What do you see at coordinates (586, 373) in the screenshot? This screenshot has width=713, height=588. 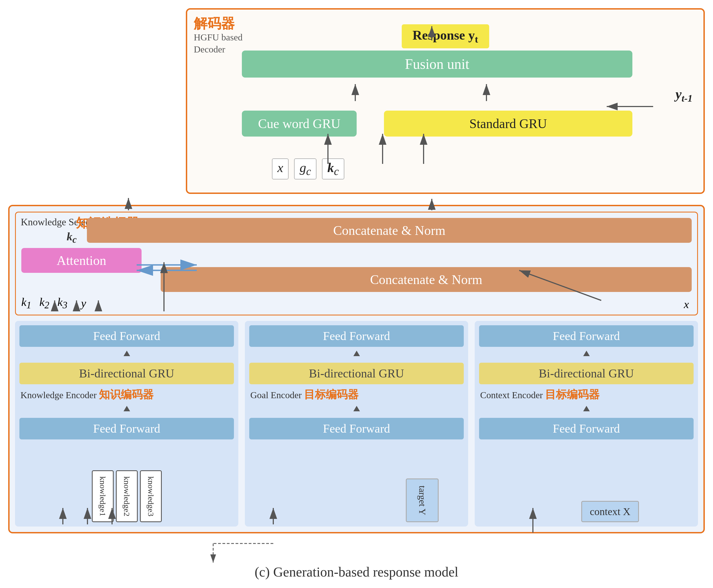 I see `ctx-bigru: Bi-directional GRU` at bounding box center [586, 373].